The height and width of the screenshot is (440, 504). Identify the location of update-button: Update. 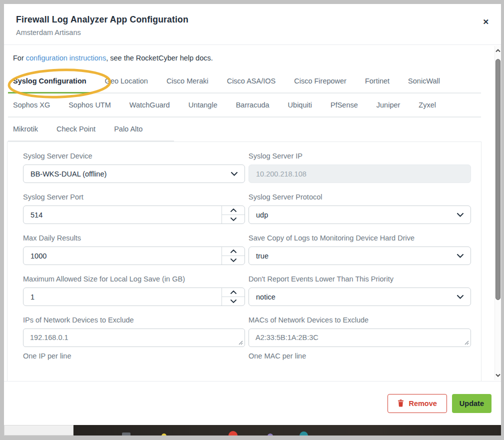
(472, 404).